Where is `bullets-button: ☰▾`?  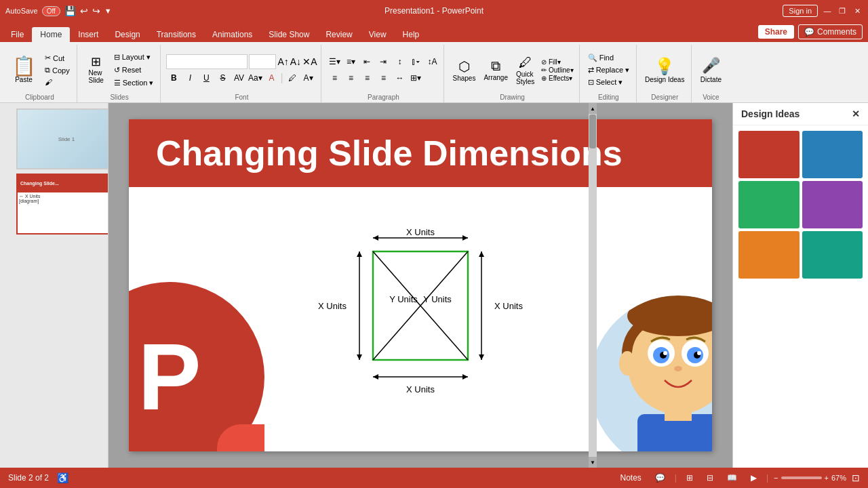
bullets-button: ☰▾ is located at coordinates (334, 62).